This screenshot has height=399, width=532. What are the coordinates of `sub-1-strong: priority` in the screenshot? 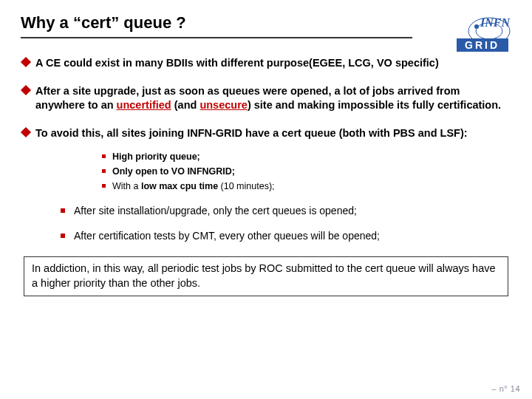 It's located at (151, 157).